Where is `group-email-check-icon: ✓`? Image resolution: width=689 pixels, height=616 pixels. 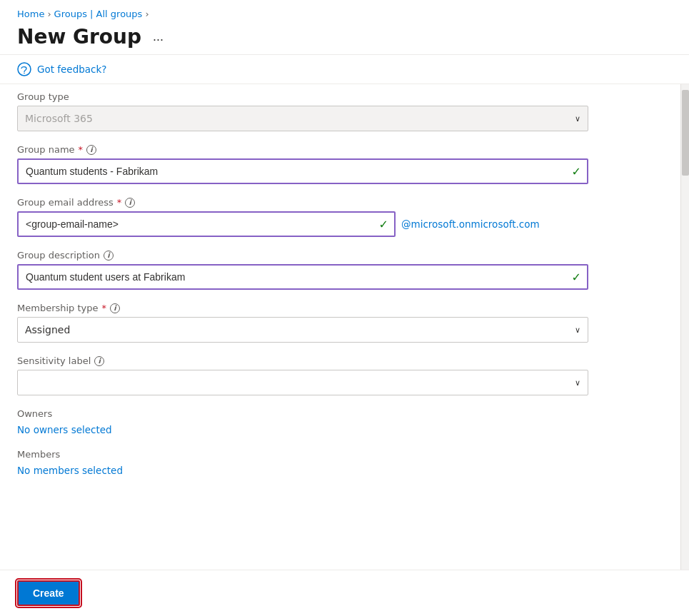
group-email-check-icon: ✓ is located at coordinates (384, 224).